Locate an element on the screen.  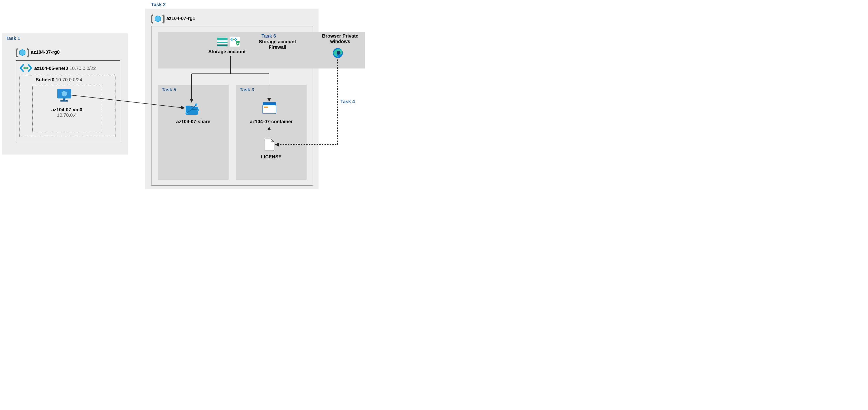
task5-label: Task 5 is located at coordinates (169, 90).